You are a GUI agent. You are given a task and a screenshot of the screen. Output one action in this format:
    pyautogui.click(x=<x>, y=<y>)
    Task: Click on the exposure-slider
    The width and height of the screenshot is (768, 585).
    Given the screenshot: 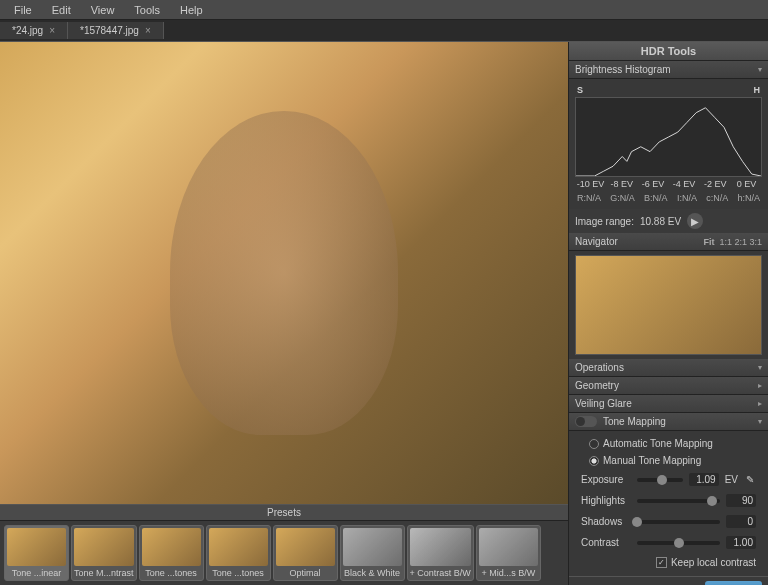 What is the action you would take?
    pyautogui.click(x=660, y=480)
    